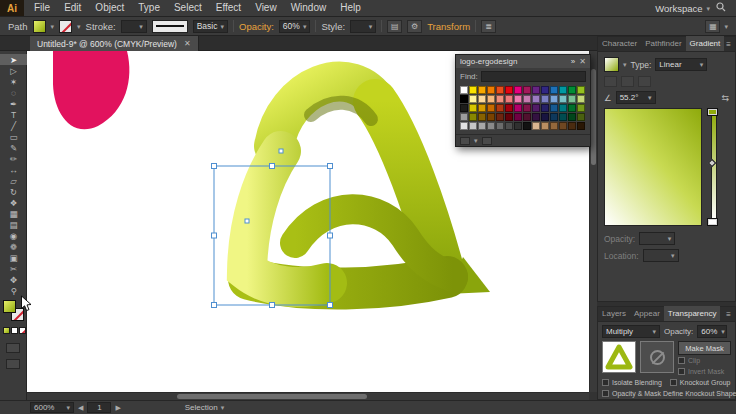  I want to click on tab-layers: Layers, so click(614, 314).